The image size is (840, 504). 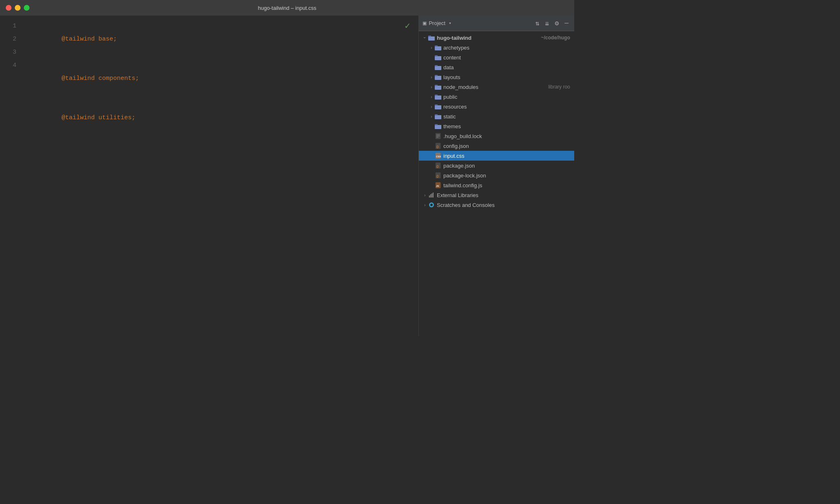 I want to click on panel-project-icon: ▣, so click(x=425, y=23).